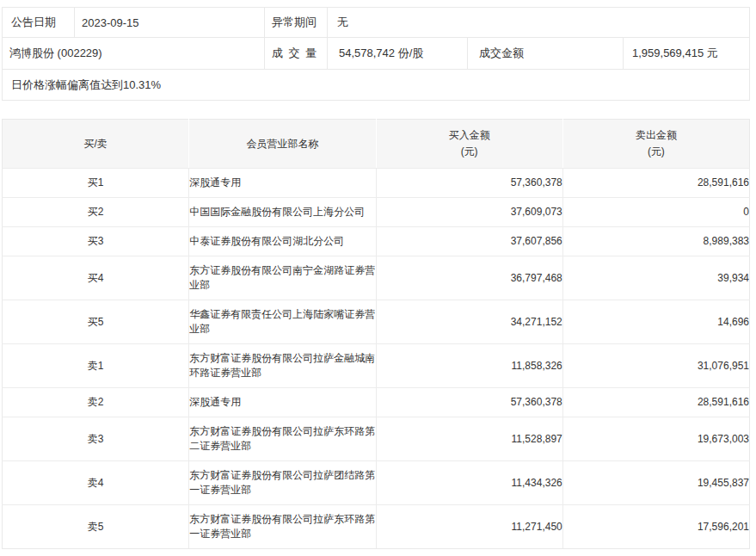  I want to click on table-row: 买2中国国际金融股份有限公司上海分公司37,609,0730, so click(377, 213).